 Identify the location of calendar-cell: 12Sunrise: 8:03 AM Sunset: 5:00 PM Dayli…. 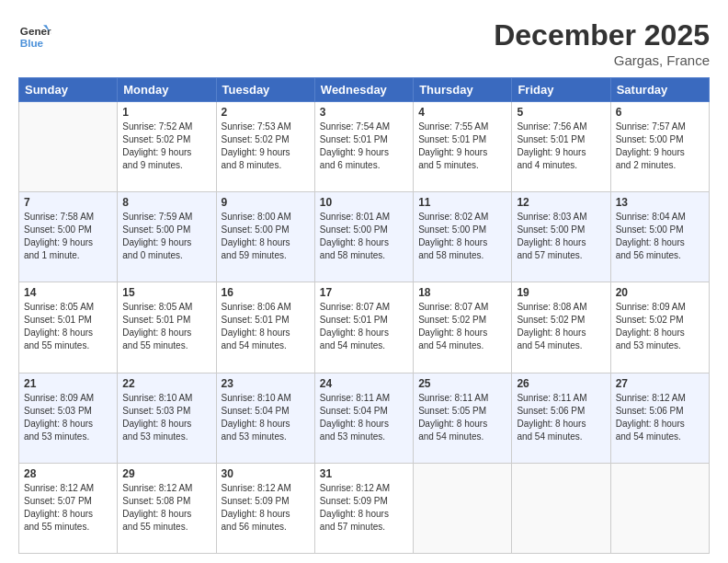
(561, 237).